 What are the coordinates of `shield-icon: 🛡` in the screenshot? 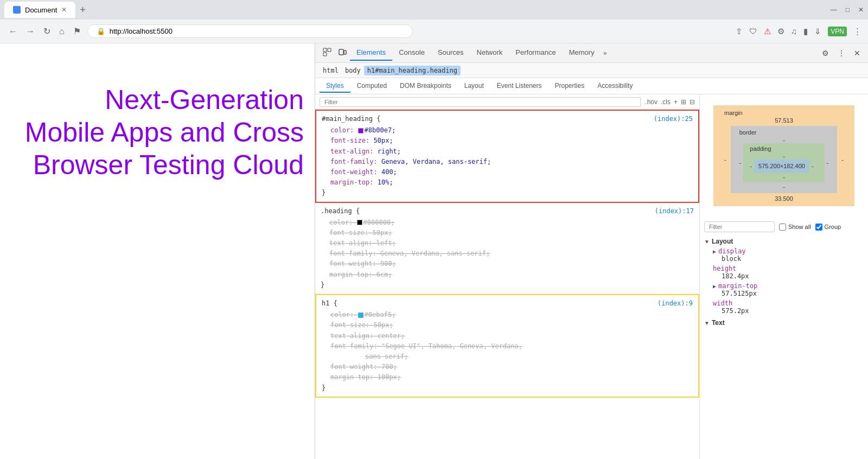 It's located at (753, 31).